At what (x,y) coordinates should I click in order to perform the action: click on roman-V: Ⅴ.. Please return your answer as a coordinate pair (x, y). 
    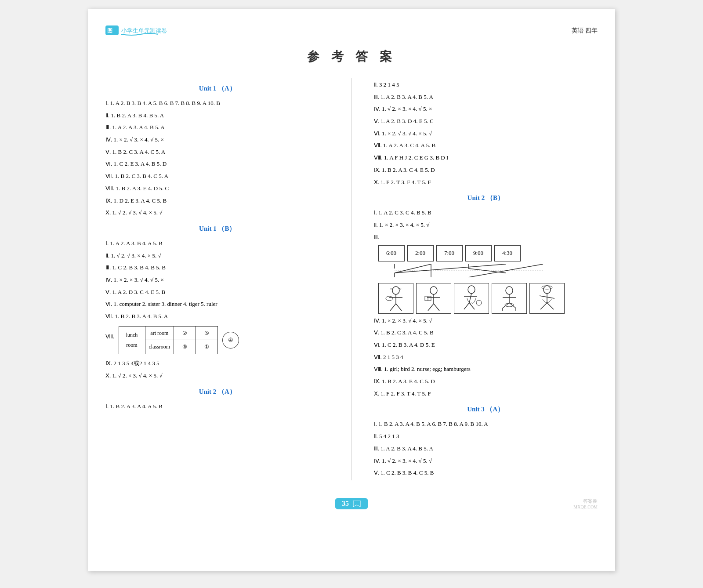
    Looking at the image, I should click on (108, 152).